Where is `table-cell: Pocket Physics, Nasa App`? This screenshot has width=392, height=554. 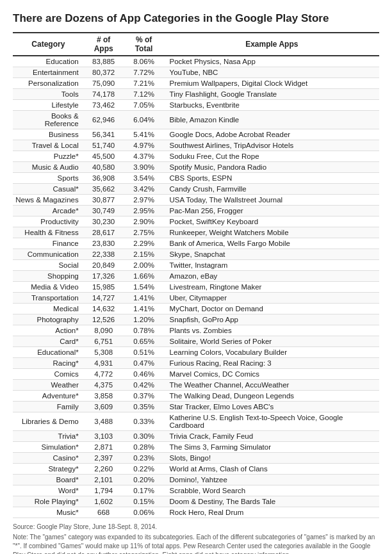
table-cell: Pocket Physics, Nasa App is located at coordinates (272, 61).